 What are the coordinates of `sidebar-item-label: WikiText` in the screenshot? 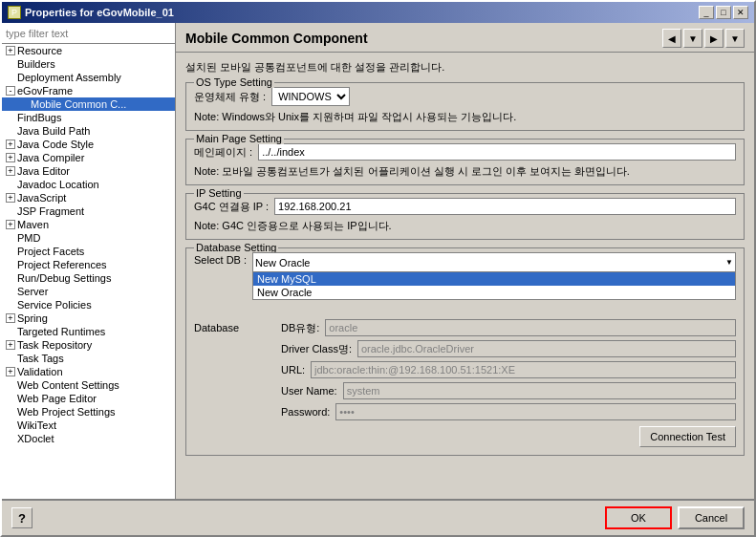 It's located at (36, 425).